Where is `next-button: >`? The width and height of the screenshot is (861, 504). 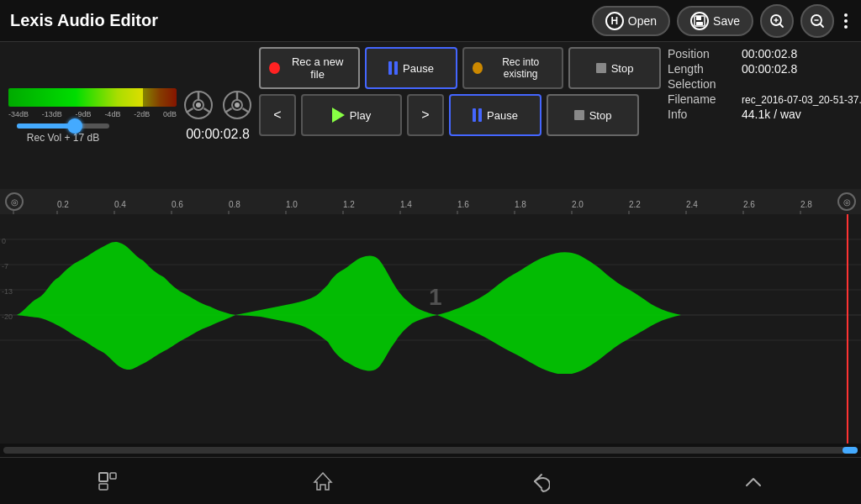
next-button: > is located at coordinates (425, 115).